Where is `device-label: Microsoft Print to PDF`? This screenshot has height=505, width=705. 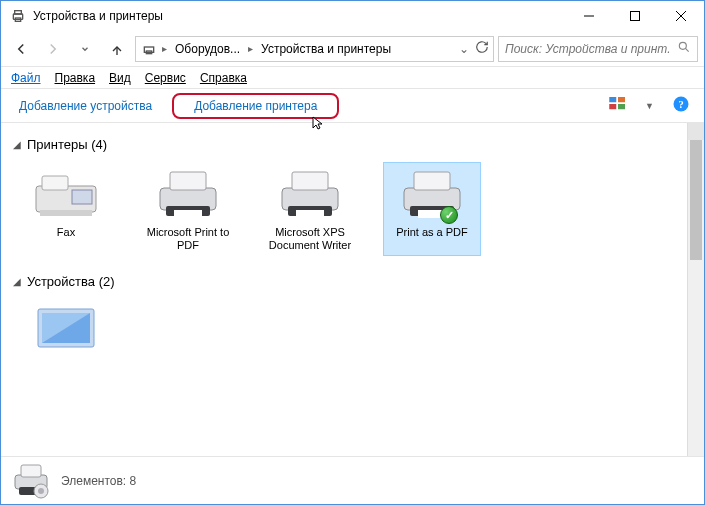
device-label: Microsoft Print to PDF is located at coordinates (188, 239).